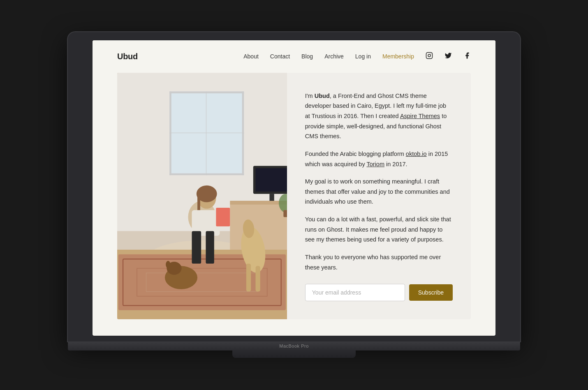 The height and width of the screenshot is (390, 588). I want to click on toriom-link: Toriom, so click(375, 164).